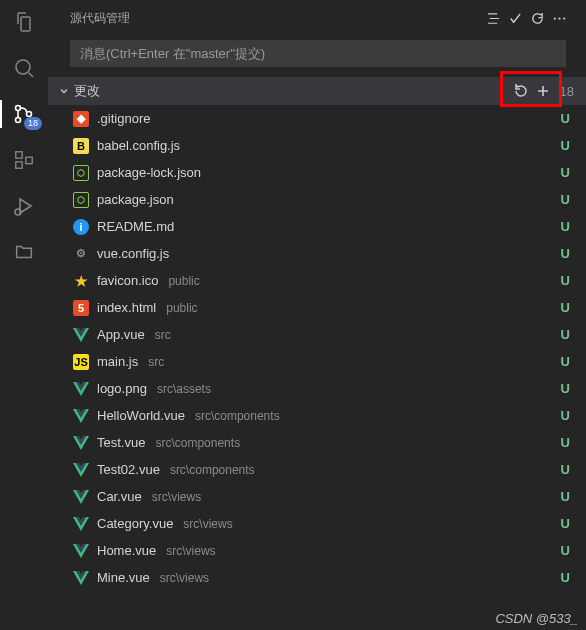 Image resolution: width=586 pixels, height=630 pixels. I want to click on file-name: HelloWorld.vue, so click(141, 416).